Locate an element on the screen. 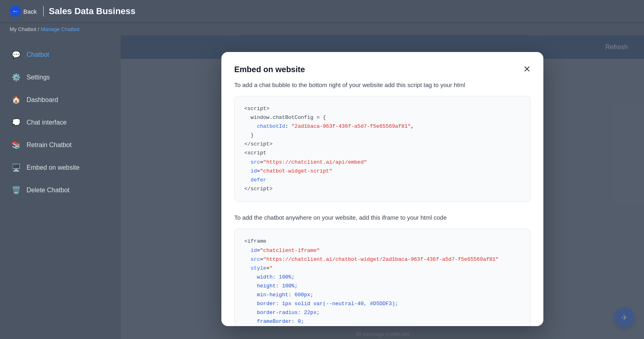 This screenshot has width=644, height=339. modal-close-button: ✕ is located at coordinates (527, 69).